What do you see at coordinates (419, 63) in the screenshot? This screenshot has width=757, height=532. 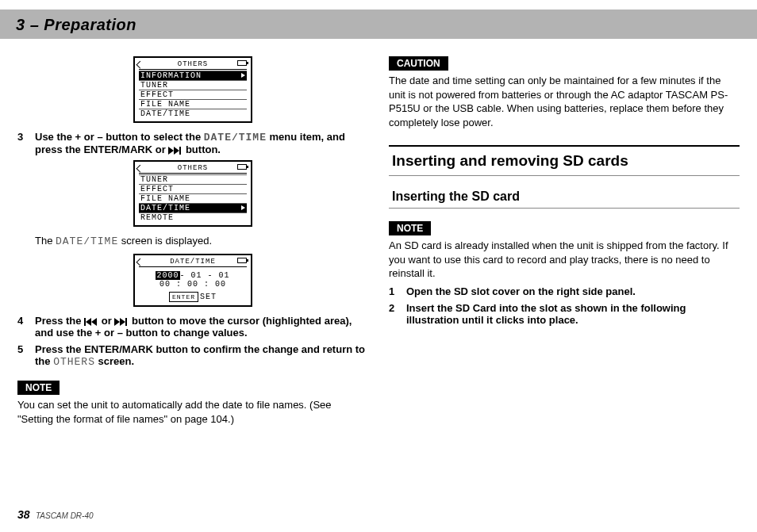 I see `caution-tag: CAUTION` at bounding box center [419, 63].